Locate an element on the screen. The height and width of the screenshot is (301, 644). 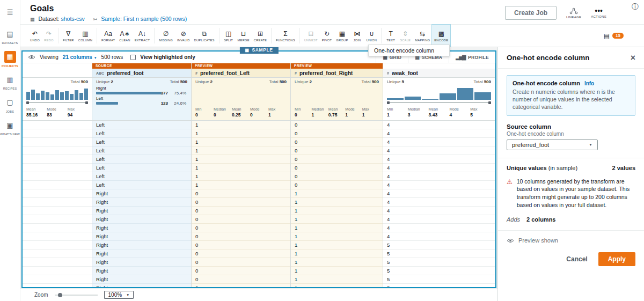
actions-menu: ••• ACTIONS is located at coordinates (599, 13).